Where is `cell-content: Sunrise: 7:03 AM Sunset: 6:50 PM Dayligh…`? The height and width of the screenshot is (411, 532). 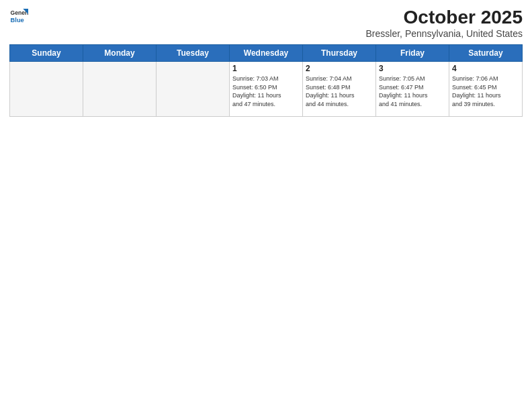 cell-content: Sunrise: 7:03 AM Sunset: 6:50 PM Dayligh… is located at coordinates (266, 91).